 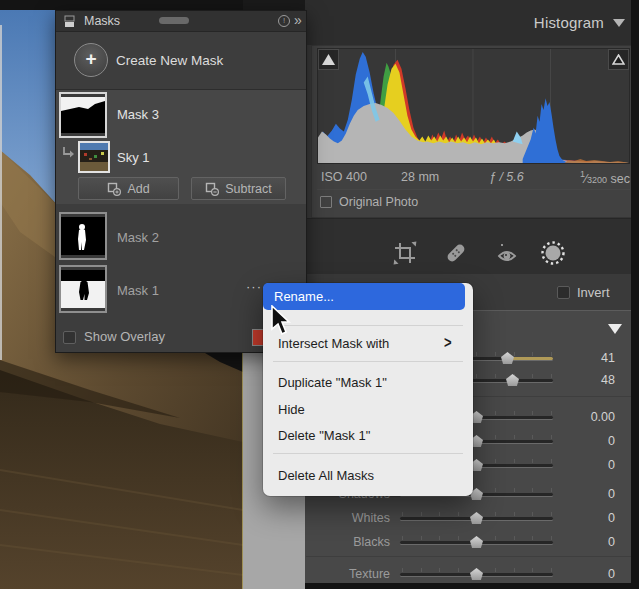 I want to click on sky1-thumbnail, so click(x=94, y=157).